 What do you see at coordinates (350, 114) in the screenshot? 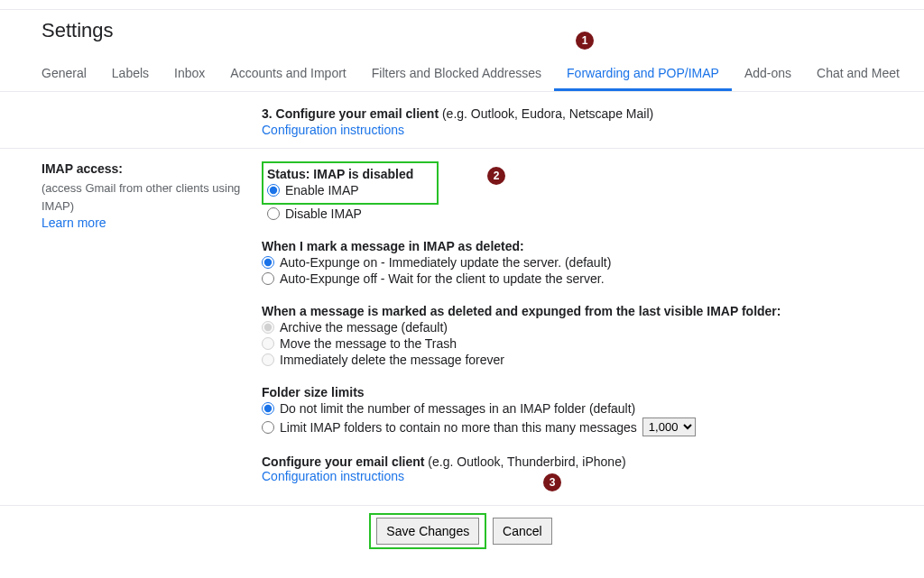
I see `pop-step3-bold: 3. Configure your email client` at bounding box center [350, 114].